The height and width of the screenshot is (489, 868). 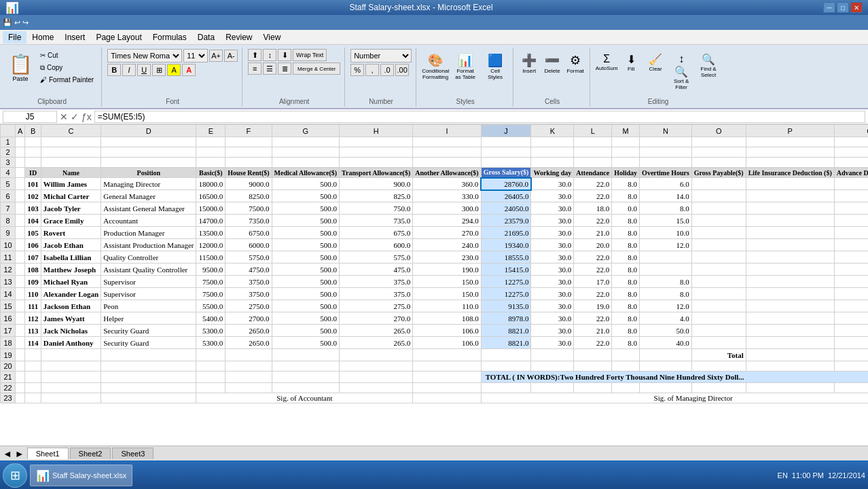 I want to click on cell-reference-input, so click(x=30, y=117).